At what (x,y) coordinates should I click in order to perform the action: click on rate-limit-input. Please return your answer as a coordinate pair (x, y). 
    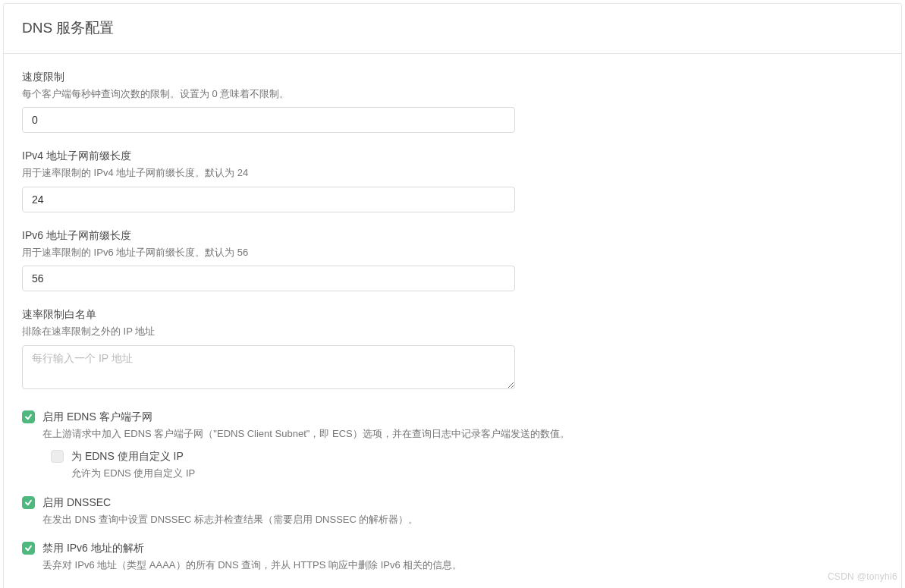
    Looking at the image, I should click on (269, 120).